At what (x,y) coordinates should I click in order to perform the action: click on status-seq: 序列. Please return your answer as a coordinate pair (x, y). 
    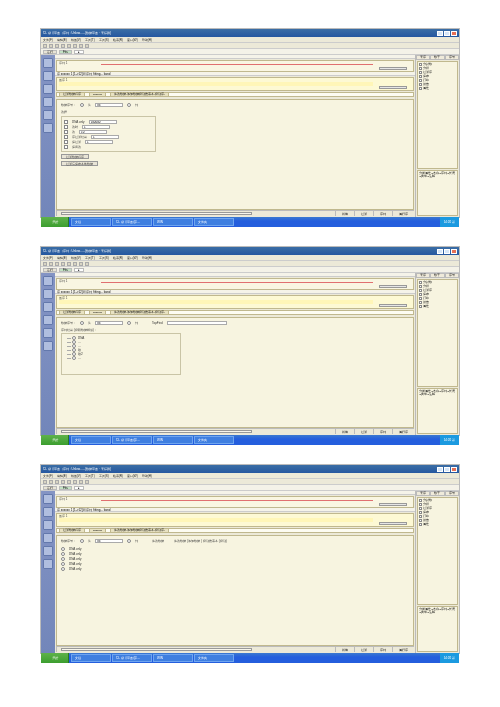
    Looking at the image, I should click on (382, 214).